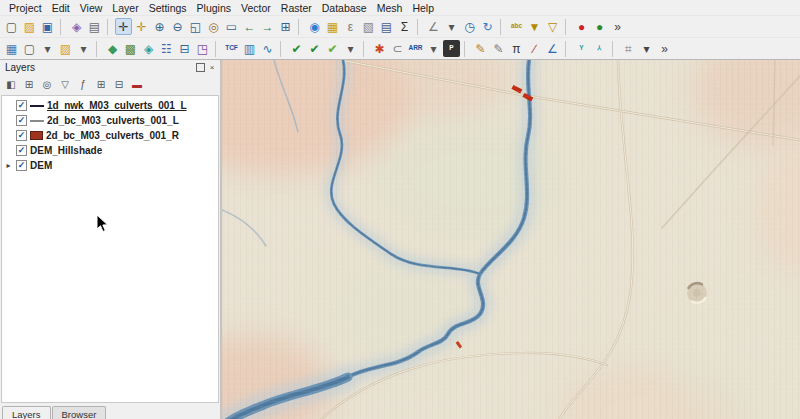 Image resolution: width=800 pixels, height=419 pixels. I want to click on check-caret-icon: ▾, so click(350, 48).